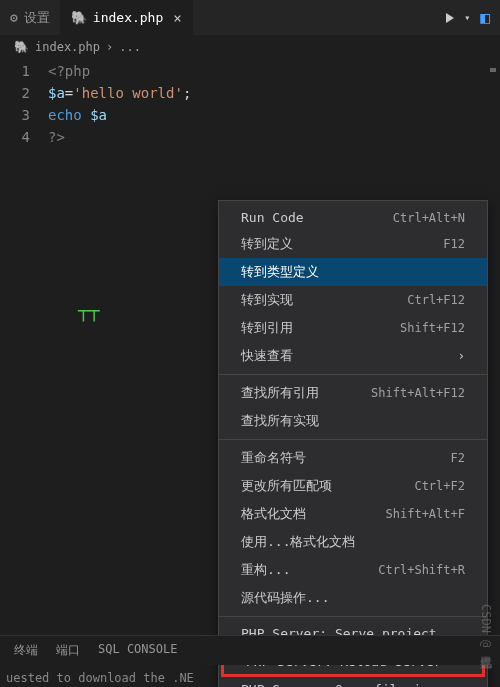 The height and width of the screenshot is (687, 500). I want to click on cursor-indicator: ┬┬, so click(89, 310).